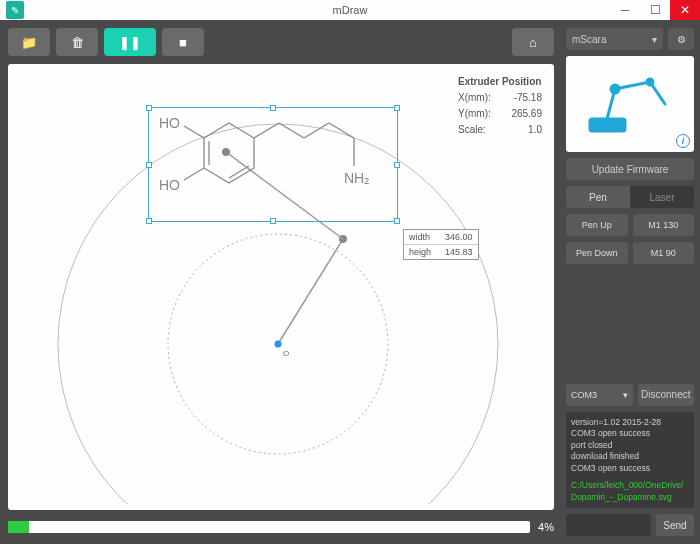  I want to click on svg-text: NH₂, so click(357, 178).